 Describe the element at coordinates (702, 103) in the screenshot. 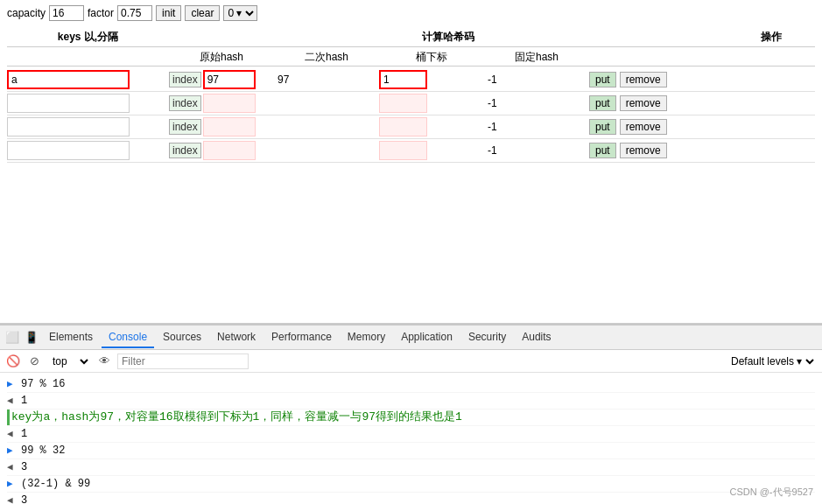

I see `cell-ops-2: put remove` at that location.